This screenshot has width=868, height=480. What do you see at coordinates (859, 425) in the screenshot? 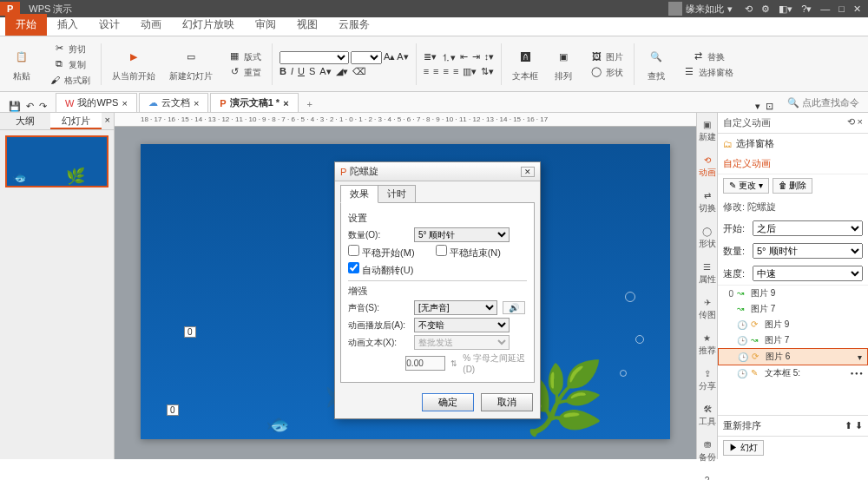
I see `move-down-button: ⬇` at bounding box center [859, 425].